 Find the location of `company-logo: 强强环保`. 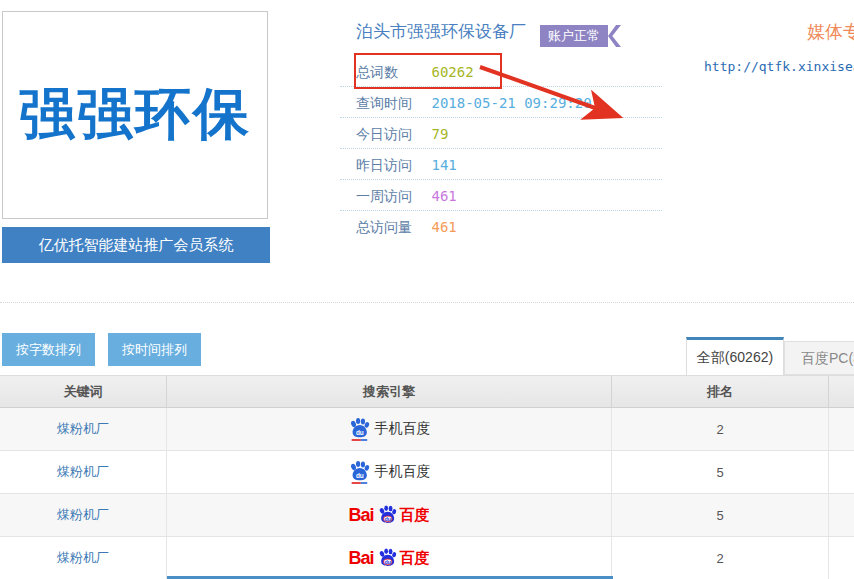

company-logo: 强强环保 is located at coordinates (135, 115).